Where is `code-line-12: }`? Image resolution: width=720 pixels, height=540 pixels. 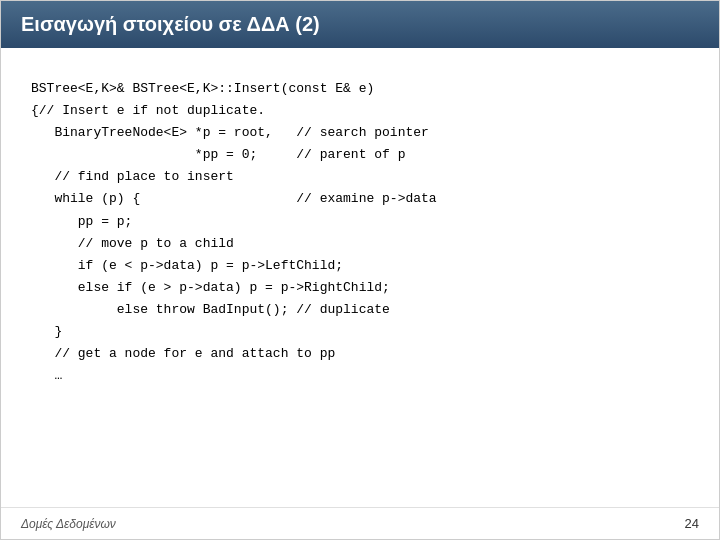
code-line-12: } is located at coordinates (360, 332).